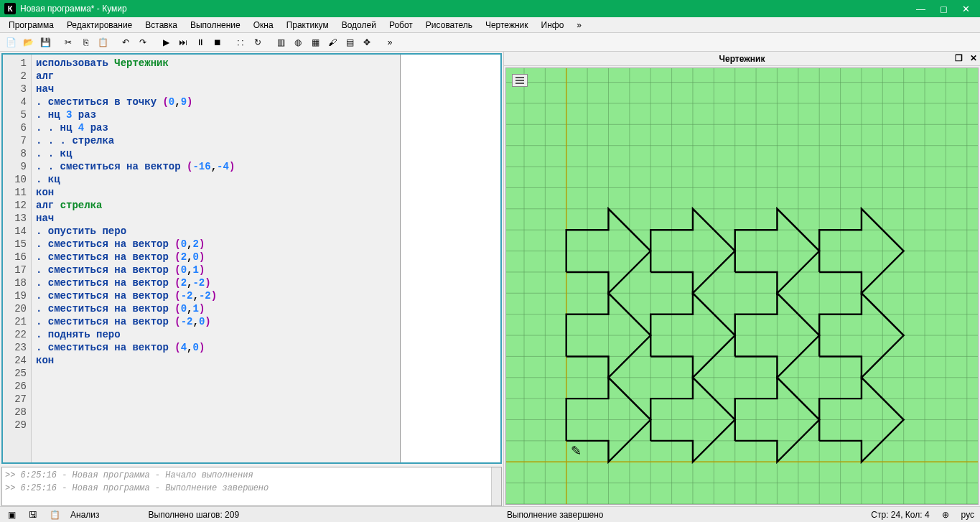  I want to click on close-icon: ✕, so click(966, 9).